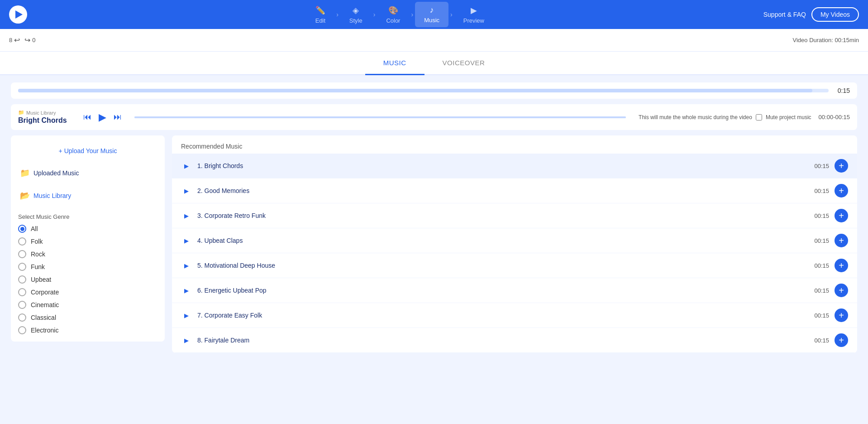 This screenshot has height=424, width=868. Describe the element at coordinates (88, 151) in the screenshot. I see `upload-music-button: + Upload Your Music` at that location.